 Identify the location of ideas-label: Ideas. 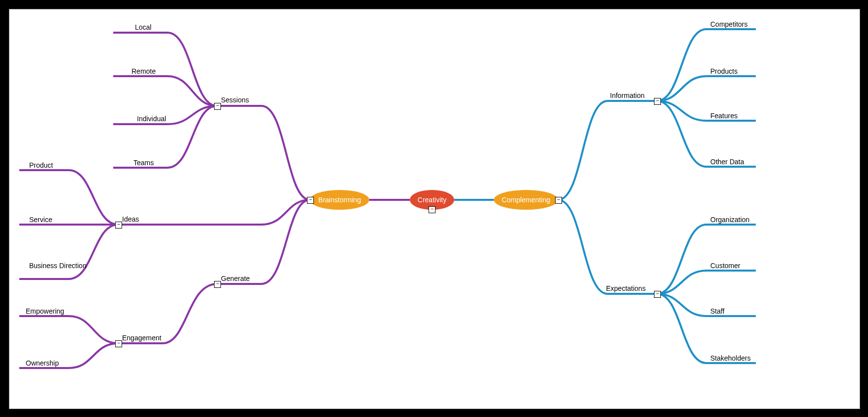
(130, 219).